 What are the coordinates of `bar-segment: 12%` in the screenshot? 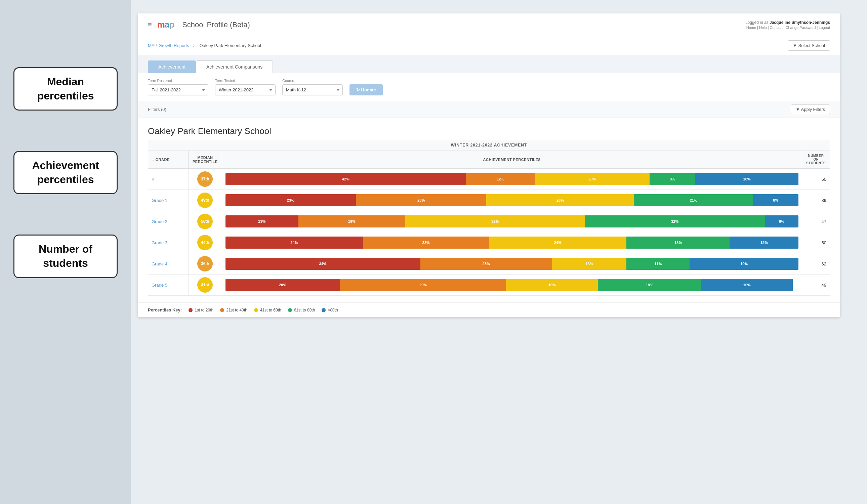 It's located at (501, 179).